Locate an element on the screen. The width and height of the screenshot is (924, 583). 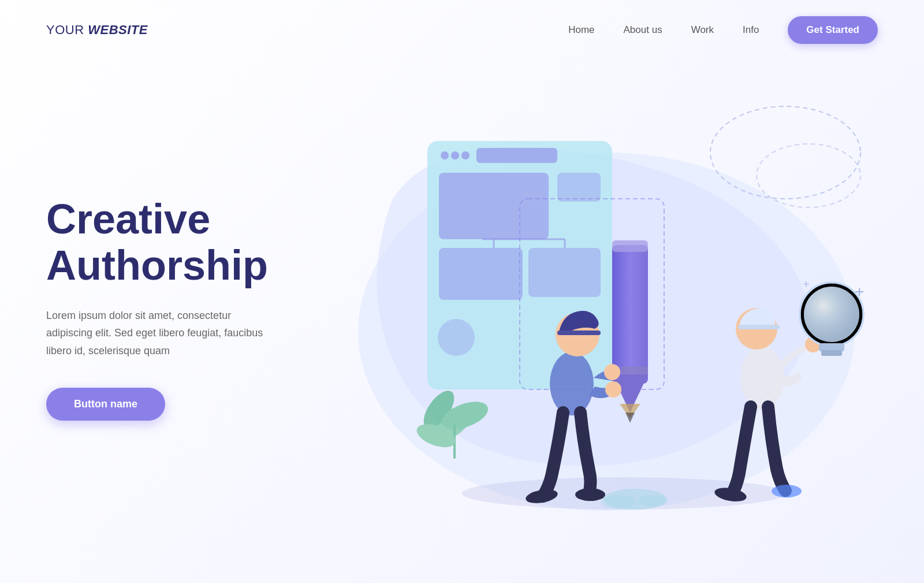
nav-link-work: Work is located at coordinates (702, 30).